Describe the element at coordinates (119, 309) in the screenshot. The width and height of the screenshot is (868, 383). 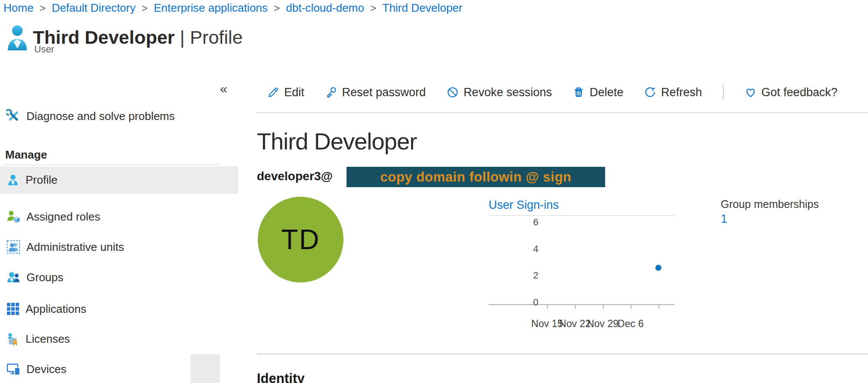
I see `sidebar-item-applications: Applications` at that location.